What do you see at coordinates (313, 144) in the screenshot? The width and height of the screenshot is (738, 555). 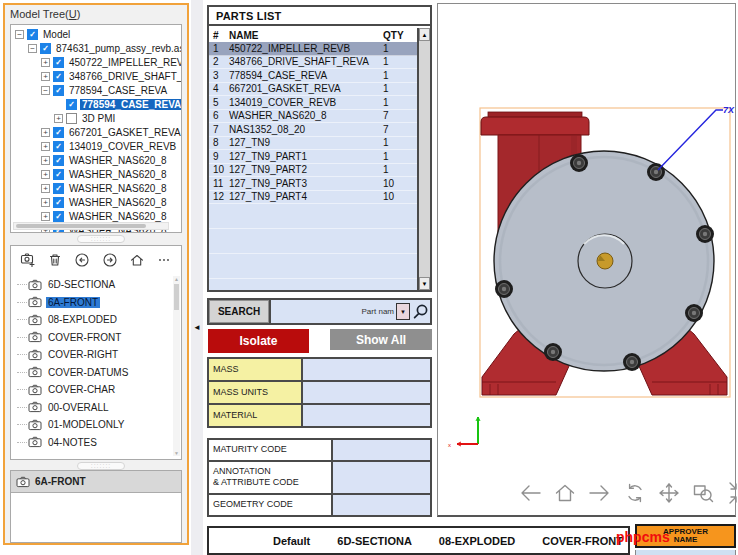 I see `parts-list-row: 8 127_TN9 1` at bounding box center [313, 144].